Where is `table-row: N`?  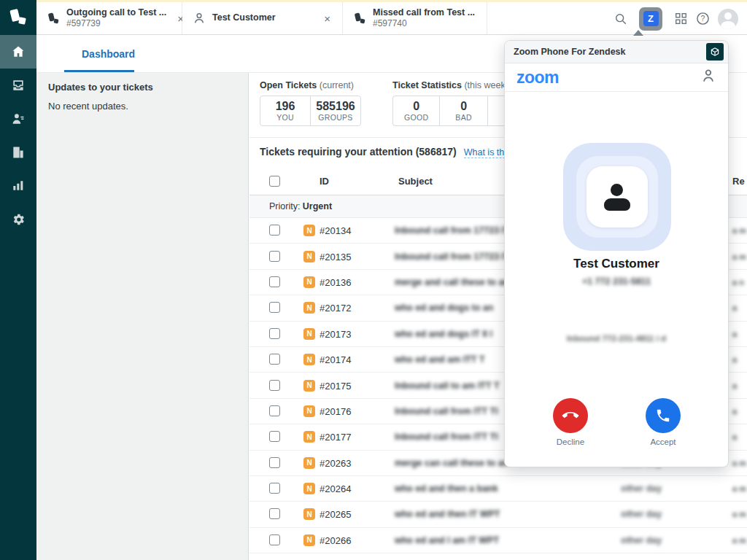
table-row: N is located at coordinates (498, 557).